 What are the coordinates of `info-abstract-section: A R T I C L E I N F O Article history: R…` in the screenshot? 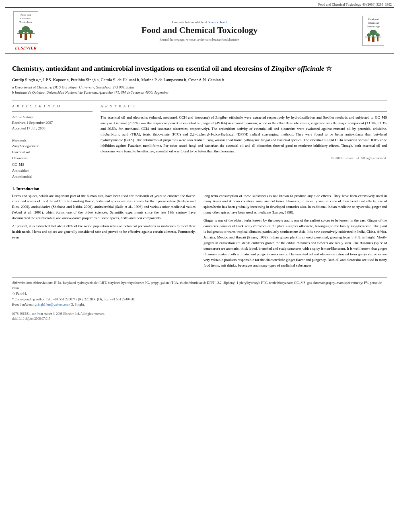 It's located at (200, 142).